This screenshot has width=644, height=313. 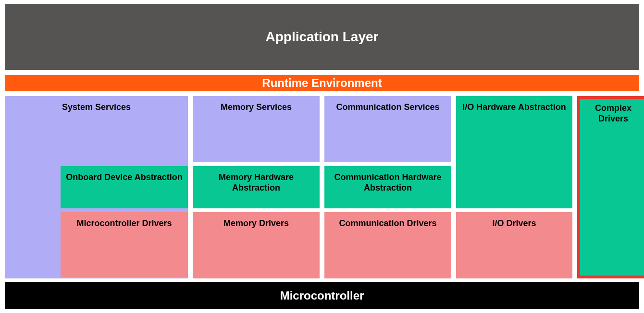 What do you see at coordinates (322, 296) in the screenshot?
I see `microcontroller-band: Microcontroller` at bounding box center [322, 296].